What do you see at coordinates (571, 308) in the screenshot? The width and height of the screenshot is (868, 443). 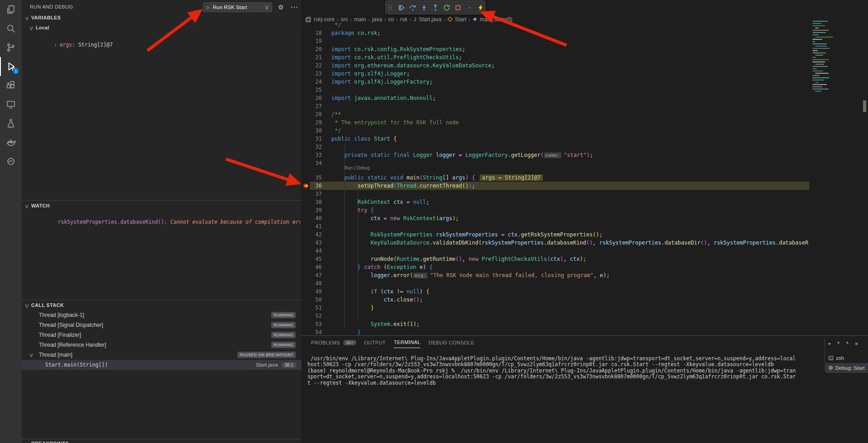 I see `code-line-51: }` at bounding box center [571, 308].